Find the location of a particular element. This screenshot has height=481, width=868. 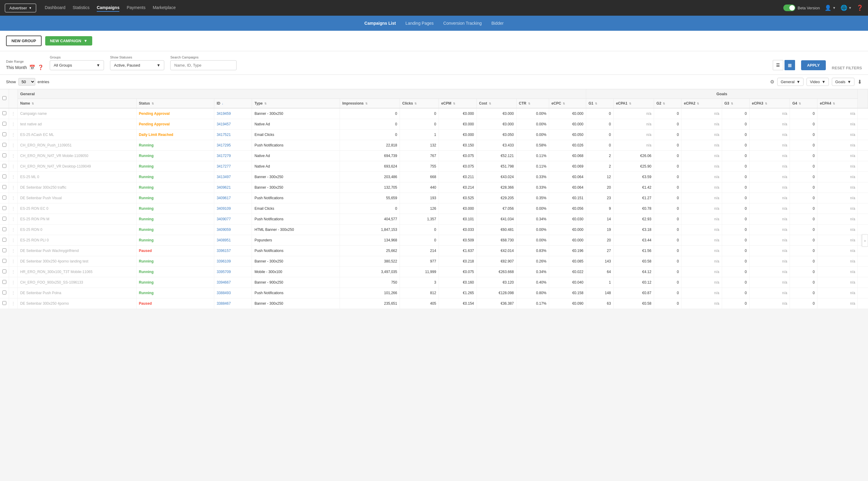

subnav-landing-pages: Landing Pages is located at coordinates (419, 23).